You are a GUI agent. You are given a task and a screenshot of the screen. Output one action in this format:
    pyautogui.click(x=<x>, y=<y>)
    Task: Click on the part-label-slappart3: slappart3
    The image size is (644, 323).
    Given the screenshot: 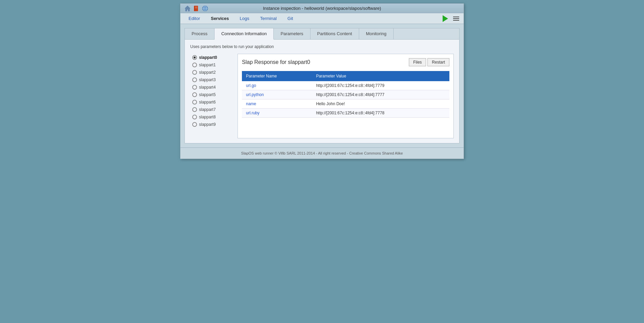 What is the action you would take?
    pyautogui.click(x=207, y=80)
    